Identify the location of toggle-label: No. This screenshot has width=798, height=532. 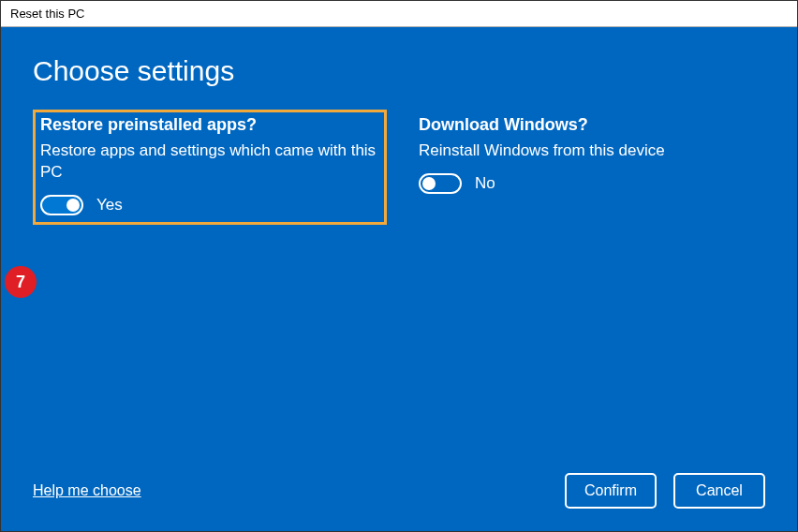
(485, 184).